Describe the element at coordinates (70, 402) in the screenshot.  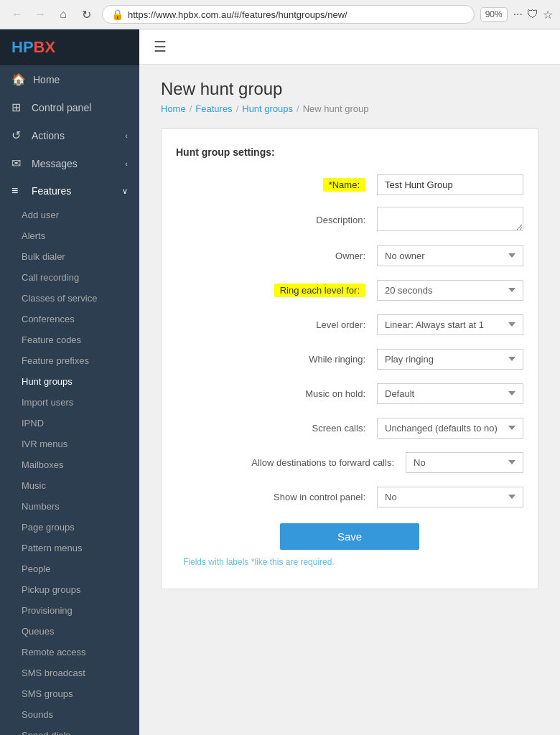
I see `sidebar-sub-item-import-users: Import users` at that location.